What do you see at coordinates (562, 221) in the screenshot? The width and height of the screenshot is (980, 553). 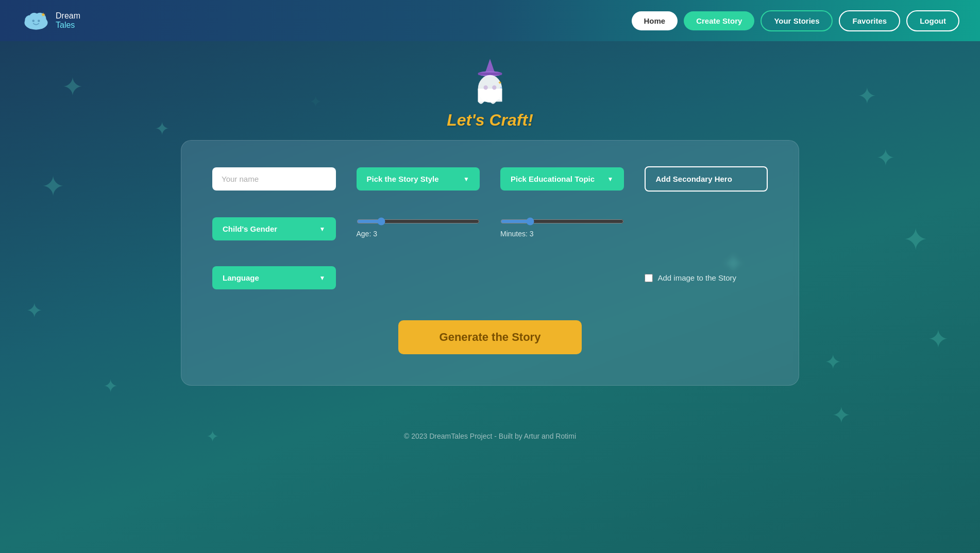 I see `minutes-slider` at bounding box center [562, 221].